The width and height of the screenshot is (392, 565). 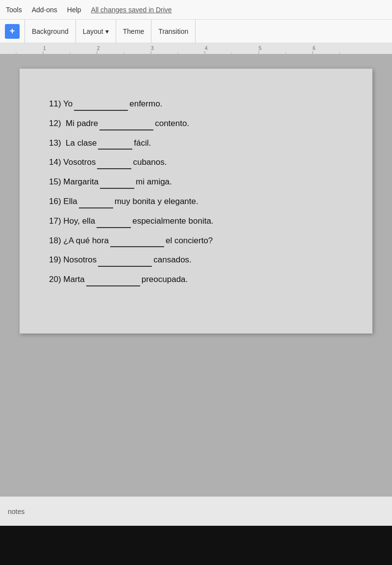 I want to click on toolbar: + Background Layout ▾ Theme Transition, so click(x=196, y=31).